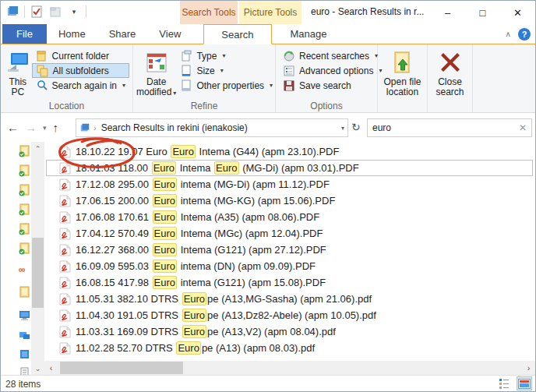 The height and width of the screenshot is (392, 536). I want to click on window-title: euro - Search Results in r..., so click(368, 12).